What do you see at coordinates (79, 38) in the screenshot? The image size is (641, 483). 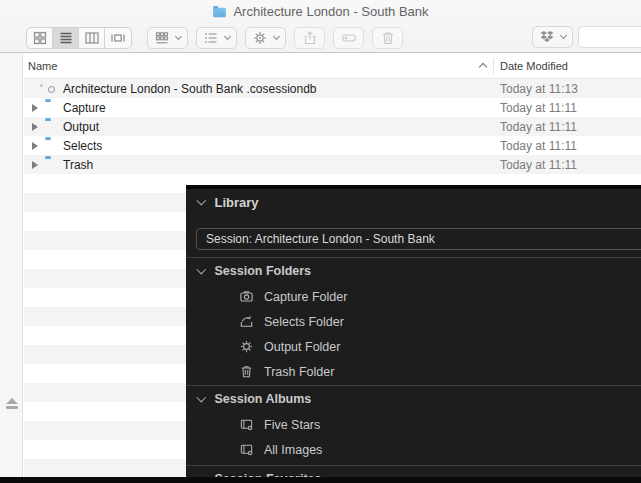 I see `view-mode-segmented-control` at bounding box center [79, 38].